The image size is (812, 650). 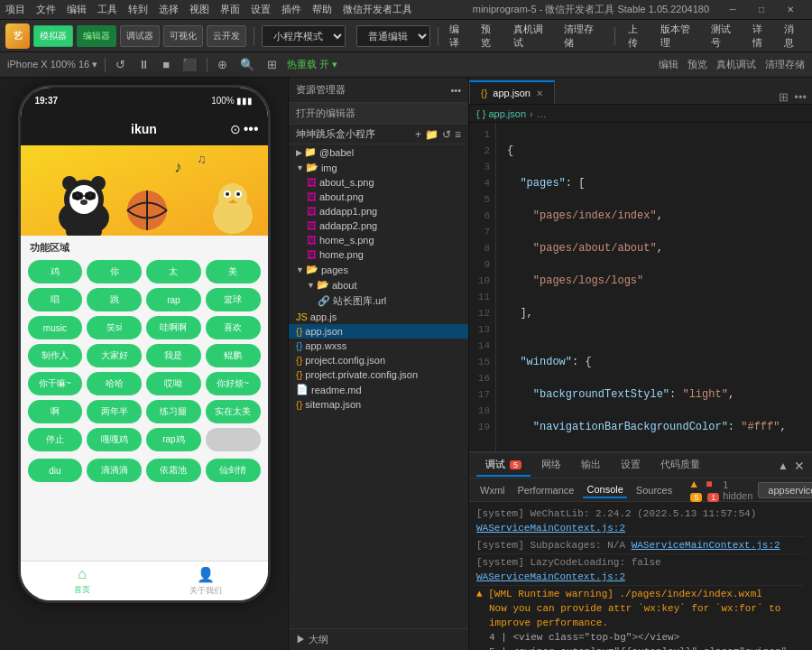 I want to click on phone-func-btn: 鲲鹏, so click(x=233, y=356).